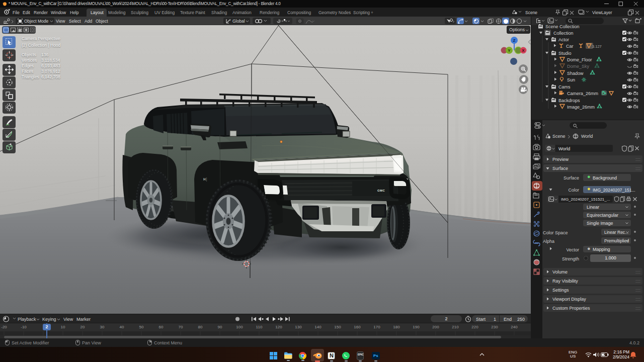 The width and height of the screenshot is (644, 362). I want to click on svg-text: Dome_Sky, so click(579, 66).